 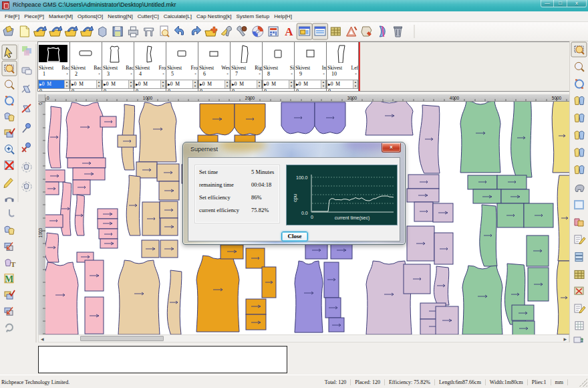 I want to click on svg-text: cpu, so click(x=295, y=198).